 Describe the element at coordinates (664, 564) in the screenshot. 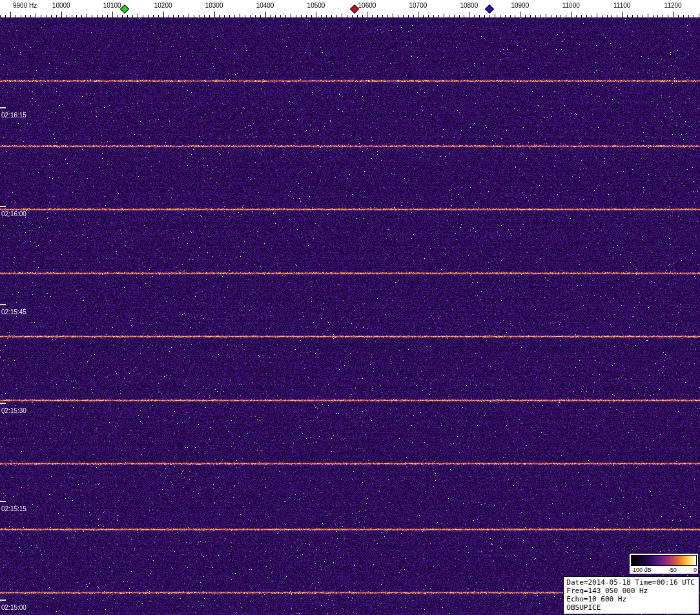

I see `intensity-legend: -100 dB -50 0` at that location.